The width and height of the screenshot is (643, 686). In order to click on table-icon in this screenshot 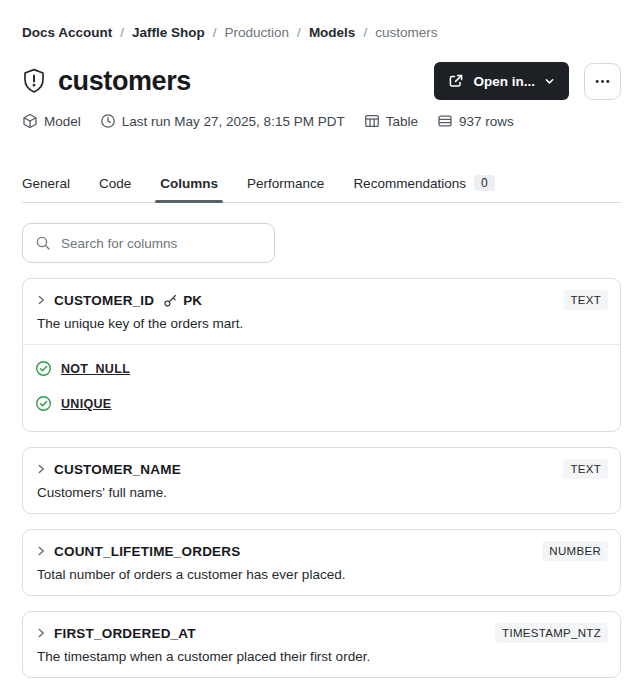, I will do `click(372, 121)`.